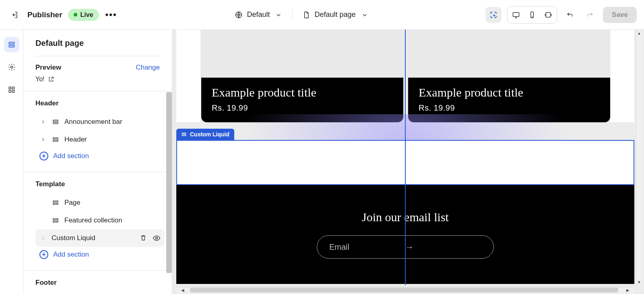 This screenshot has width=644, height=294. Describe the element at coordinates (444, 247) in the screenshot. I see `arrow-right-icon: →` at that location.